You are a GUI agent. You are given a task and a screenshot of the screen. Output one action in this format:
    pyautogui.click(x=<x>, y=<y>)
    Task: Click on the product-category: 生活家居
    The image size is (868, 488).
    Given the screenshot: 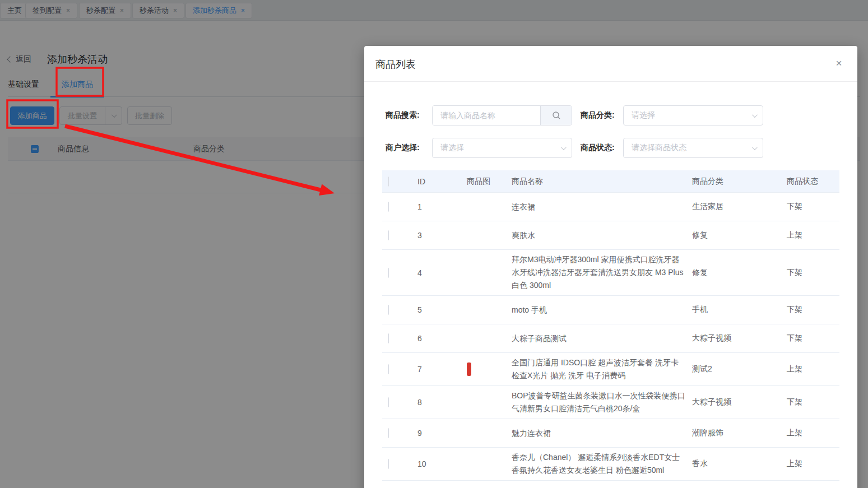 What is the action you would take?
    pyautogui.click(x=733, y=207)
    